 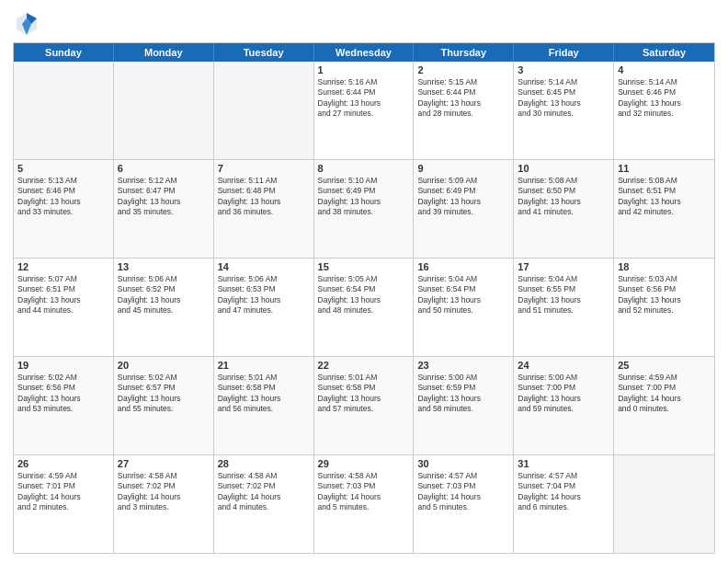 I want to click on day-number: 11, so click(x=664, y=168).